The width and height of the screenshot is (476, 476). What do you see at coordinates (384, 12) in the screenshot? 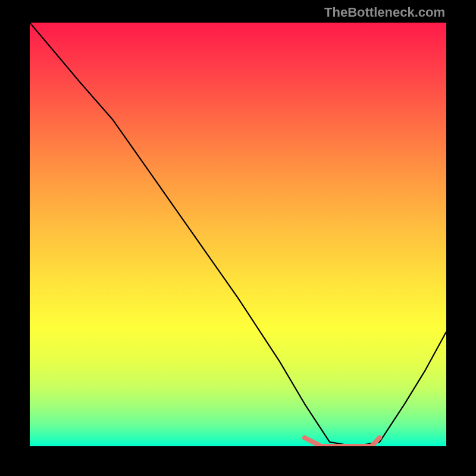
I see `attribution-watermark: TheBottleneck.com` at bounding box center [384, 12].